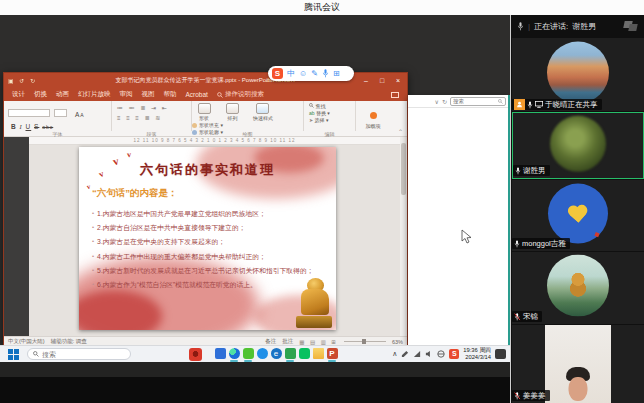 The image size is (644, 403). What do you see at coordinates (404, 169) in the screenshot?
I see `scrollbar-thumb` at bounding box center [404, 169].